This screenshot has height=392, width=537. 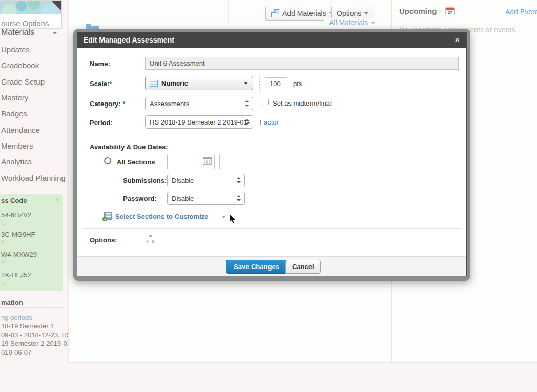 What do you see at coordinates (272, 266) in the screenshot?
I see `dialog-footer: Save Changes Cancel` at bounding box center [272, 266].